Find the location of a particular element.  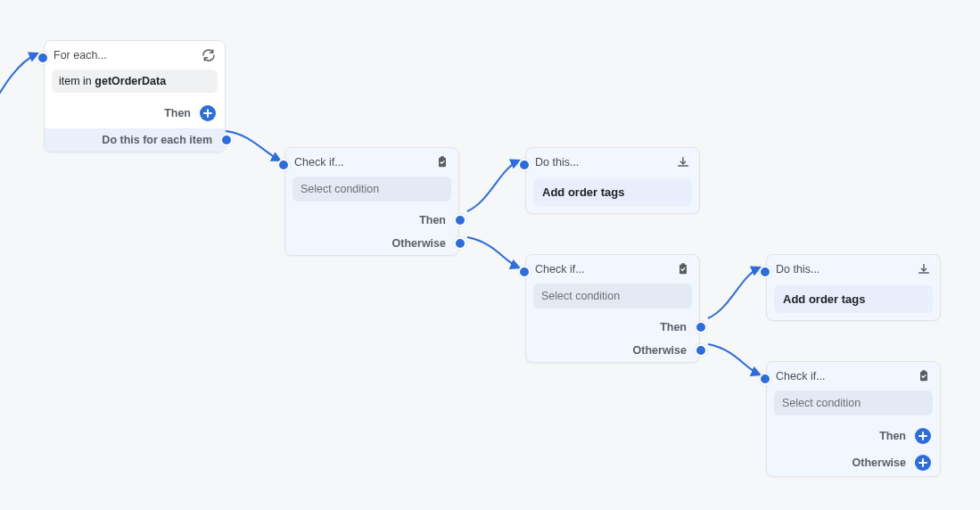

do-this-node-2: Do this... Add order tags is located at coordinates (853, 287).